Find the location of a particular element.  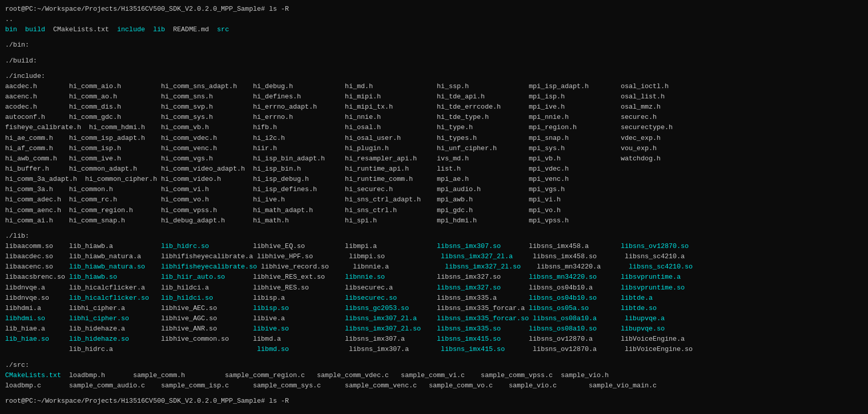

lib-header: ./lib: is located at coordinates (434, 236).